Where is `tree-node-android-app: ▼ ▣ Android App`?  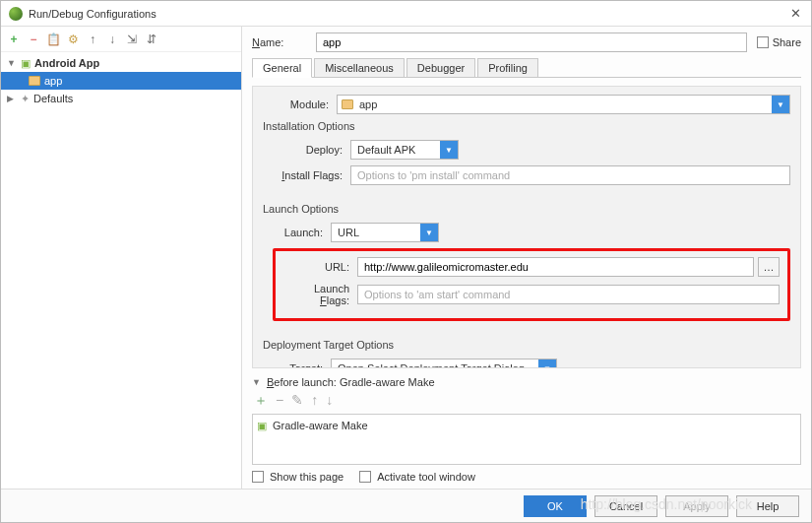 tree-node-android-app: ▼ ▣ Android App is located at coordinates (121, 63).